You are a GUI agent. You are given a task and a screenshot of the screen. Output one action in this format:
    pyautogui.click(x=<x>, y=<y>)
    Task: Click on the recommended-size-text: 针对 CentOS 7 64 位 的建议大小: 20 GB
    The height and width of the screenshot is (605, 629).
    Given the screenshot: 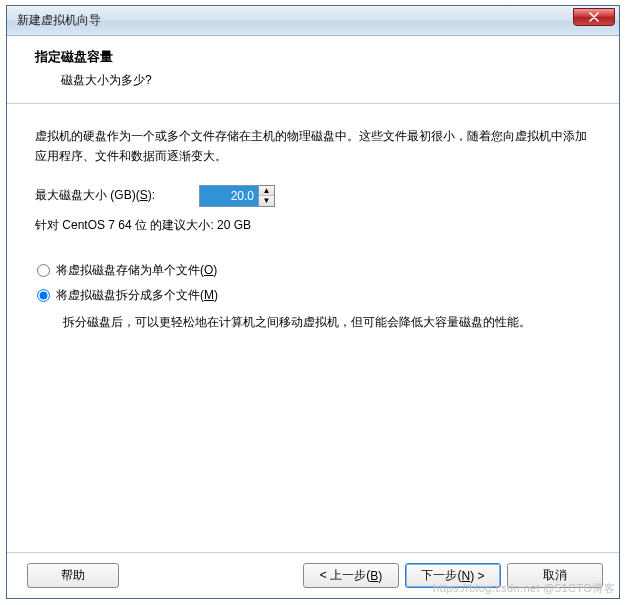 What is the action you would take?
    pyautogui.click(x=313, y=226)
    